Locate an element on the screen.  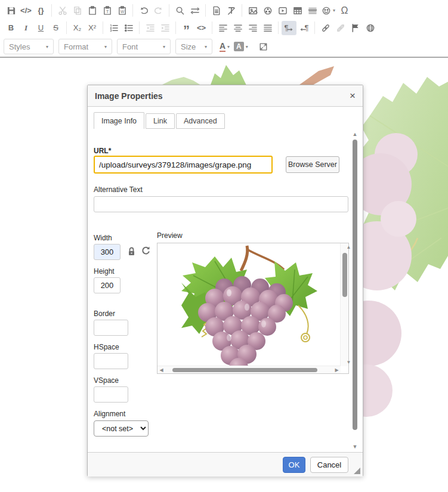
replace-icon is located at coordinates (194, 11).